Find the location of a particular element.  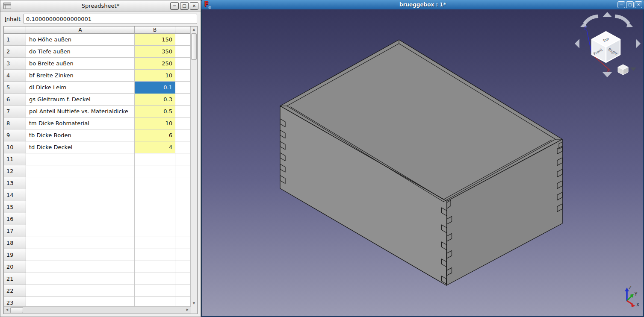

nav-menu-dropdown-icon is located at coordinates (633, 69).